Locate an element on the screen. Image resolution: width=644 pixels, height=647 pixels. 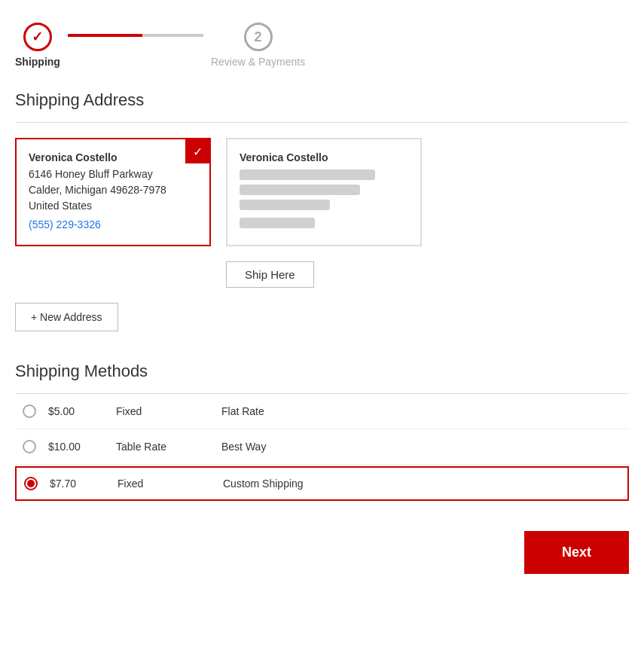
ship-here-button: Ship Here is located at coordinates (270, 274).